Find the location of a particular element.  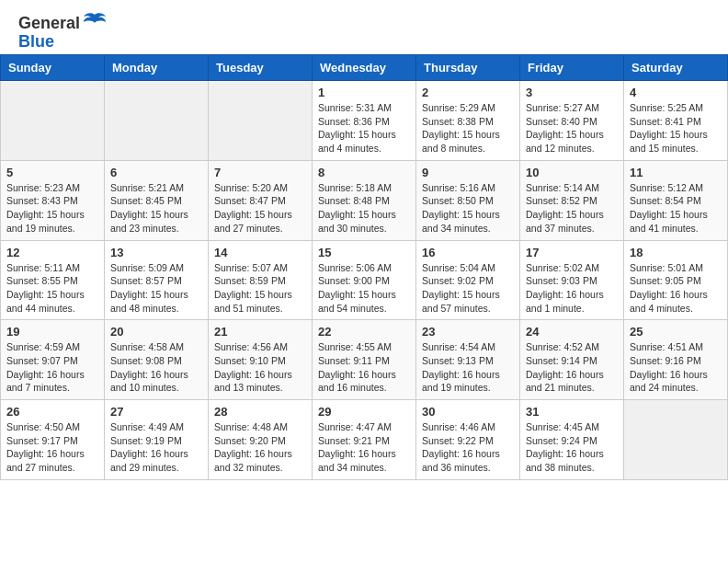

day-number: 30 is located at coordinates (468, 412).